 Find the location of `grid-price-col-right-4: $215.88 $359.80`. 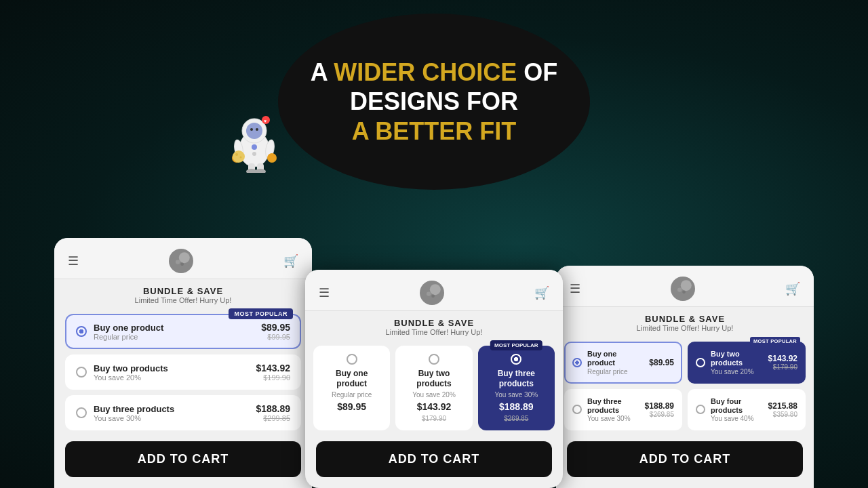

grid-price-col-right-4: $215.88 $359.80 is located at coordinates (783, 409).